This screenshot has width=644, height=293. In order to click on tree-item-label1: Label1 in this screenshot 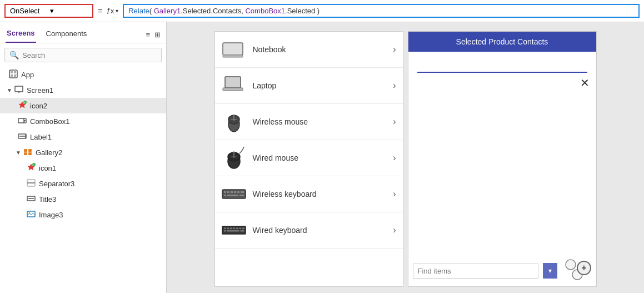, I will do `click(83, 137)`.